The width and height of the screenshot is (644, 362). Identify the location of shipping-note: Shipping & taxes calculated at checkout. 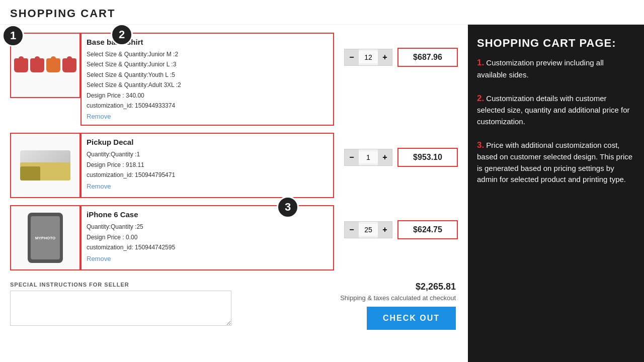
(398, 298).